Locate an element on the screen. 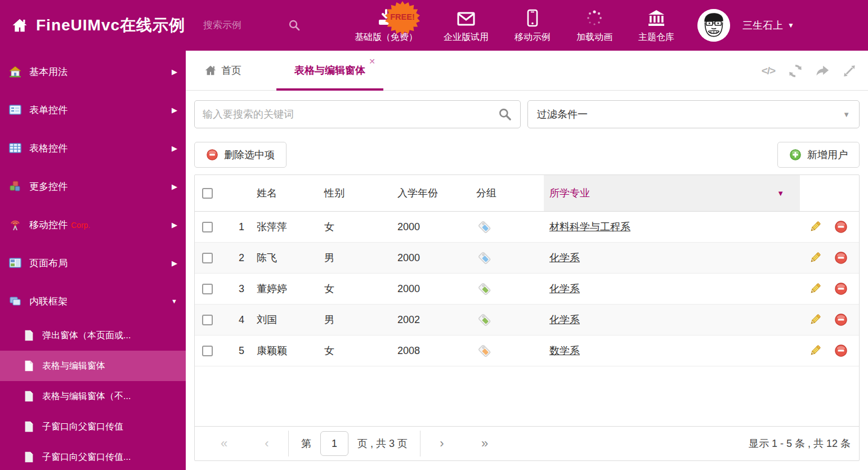 The image size is (868, 470). nav-label: 移动示例 is located at coordinates (533, 37).